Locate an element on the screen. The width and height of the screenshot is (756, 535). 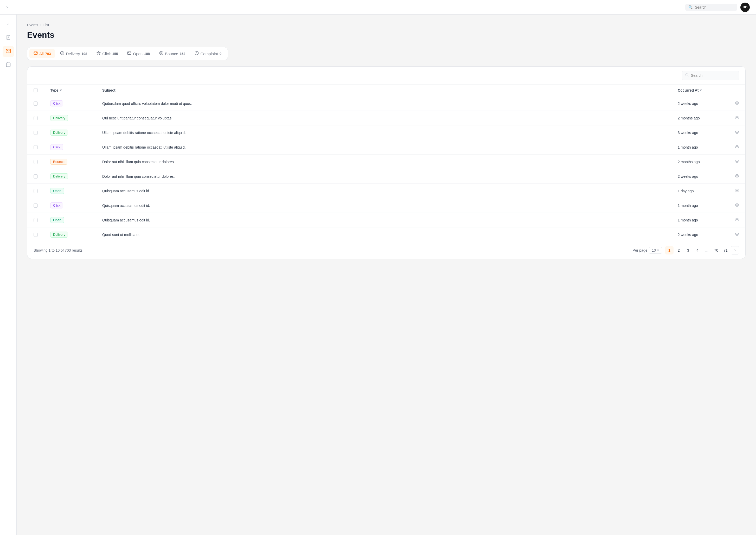
filter-tab-all-count: 703 is located at coordinates (48, 54).